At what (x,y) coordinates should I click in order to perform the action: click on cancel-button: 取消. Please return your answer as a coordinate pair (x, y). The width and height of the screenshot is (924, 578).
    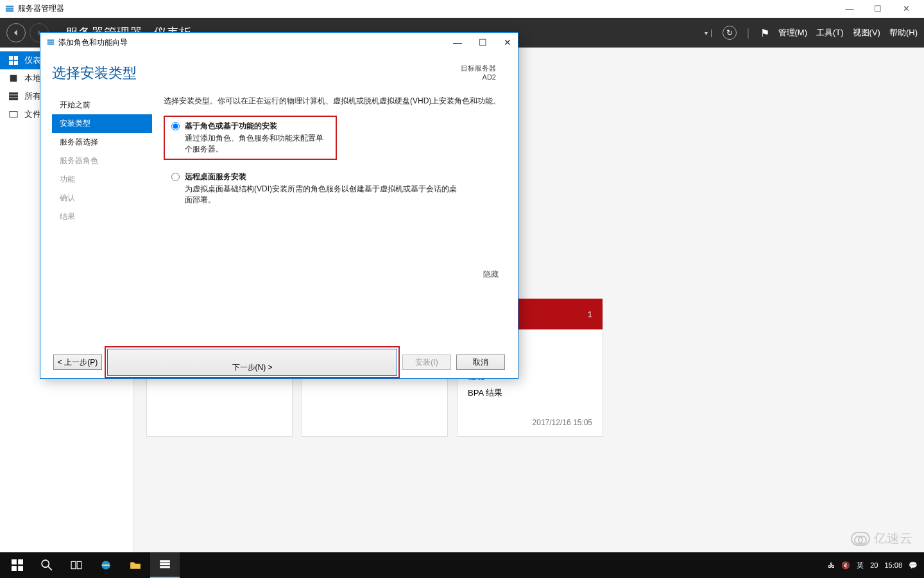
    Looking at the image, I should click on (481, 362).